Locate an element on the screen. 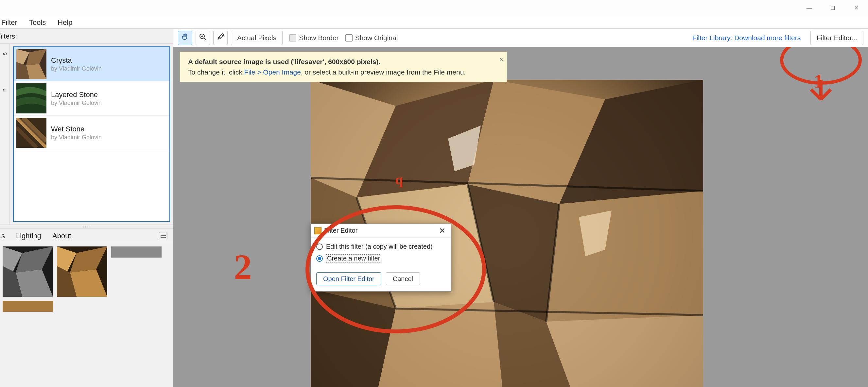 The image size is (868, 387). filter-name: Crysta is located at coordinates (76, 61).